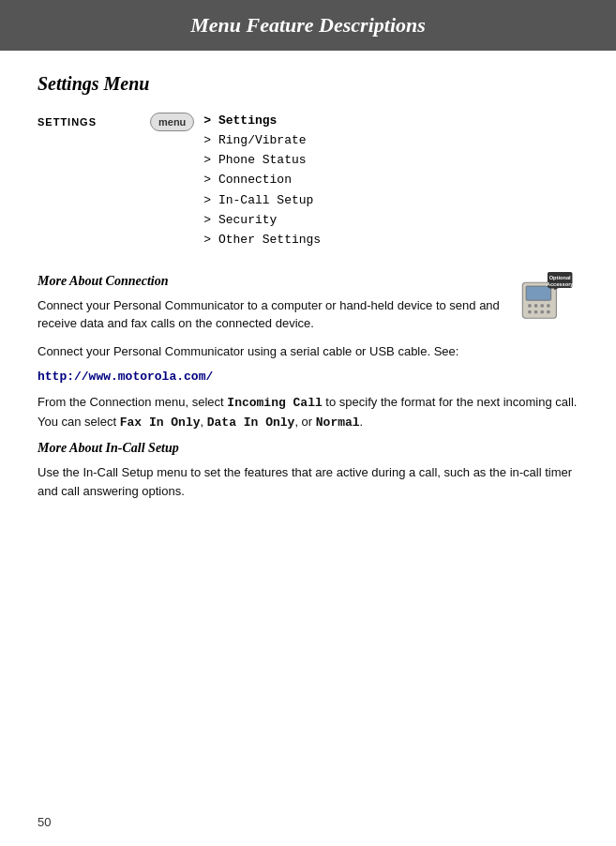 This screenshot has width=616, height=846. What do you see at coordinates (263, 180) in the screenshot?
I see `nav-items-list: > Settings> Ring/Vibrate> Phone Status> …` at bounding box center [263, 180].